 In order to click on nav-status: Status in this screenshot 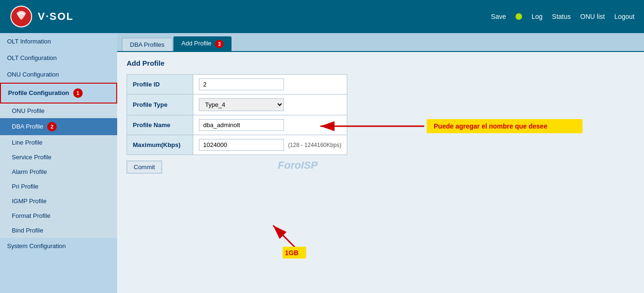, I will do `click(561, 17)`.